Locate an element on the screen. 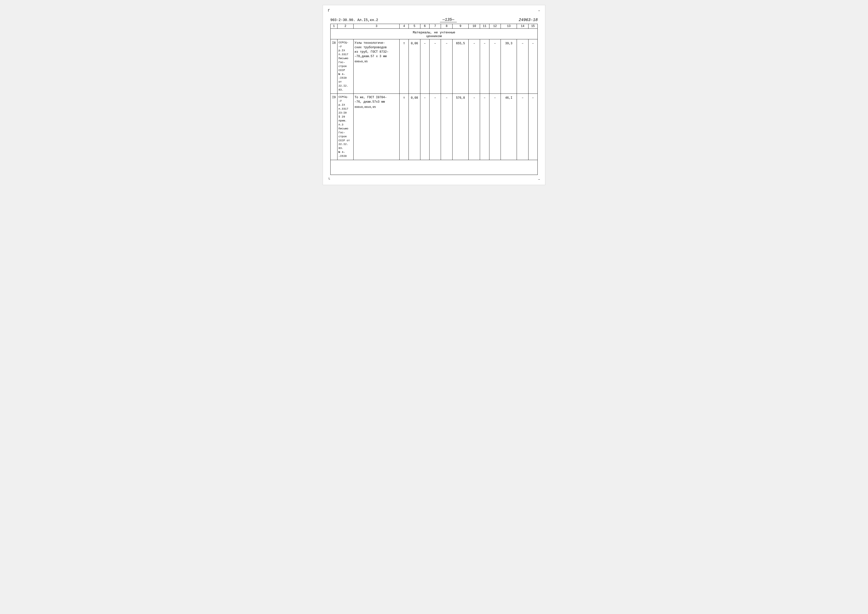 This screenshot has width=868, height=614. row-i8-col7: – is located at coordinates (435, 67).